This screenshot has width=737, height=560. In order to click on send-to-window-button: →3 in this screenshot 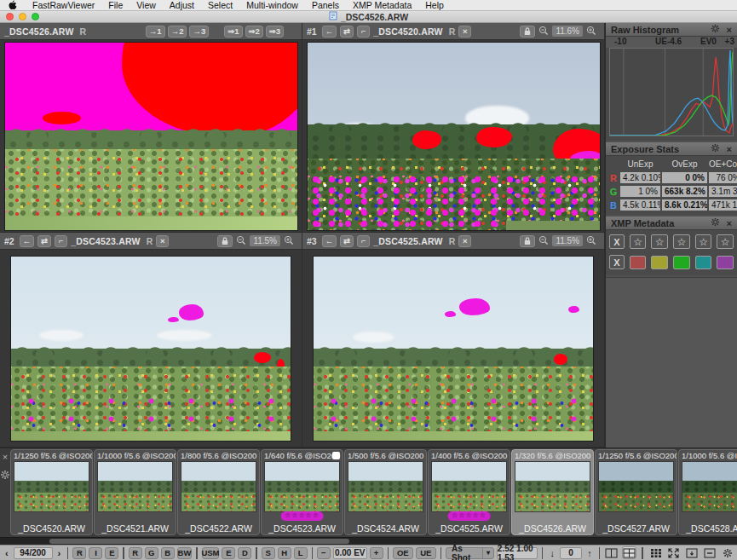, I will do `click(199, 32)`.